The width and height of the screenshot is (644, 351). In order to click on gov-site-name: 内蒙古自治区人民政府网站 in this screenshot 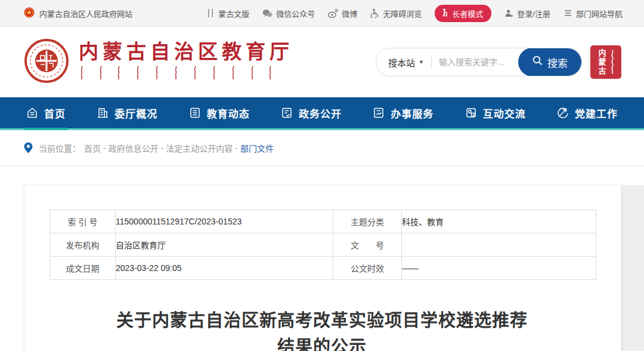, I will do `click(86, 13)`.